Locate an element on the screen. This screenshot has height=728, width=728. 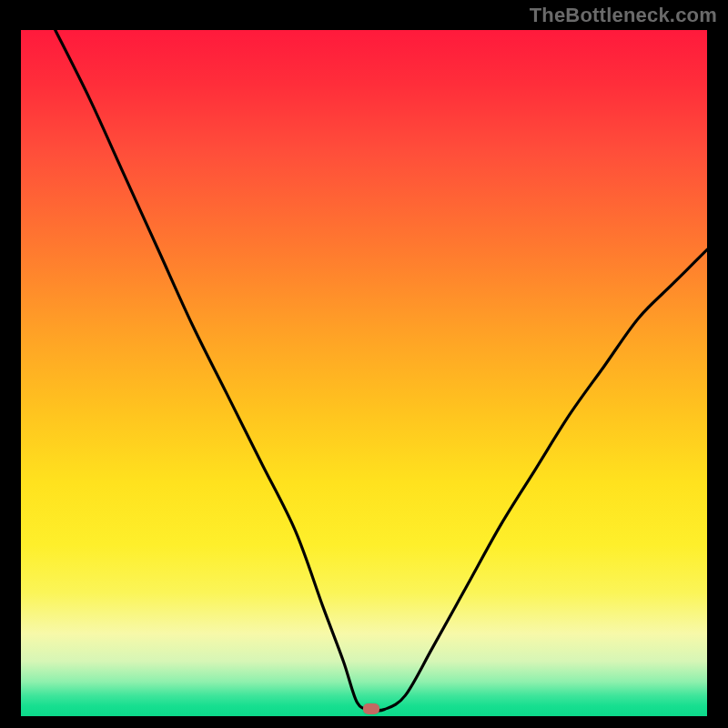
watermark: TheBottleneck.com is located at coordinates (623, 15).